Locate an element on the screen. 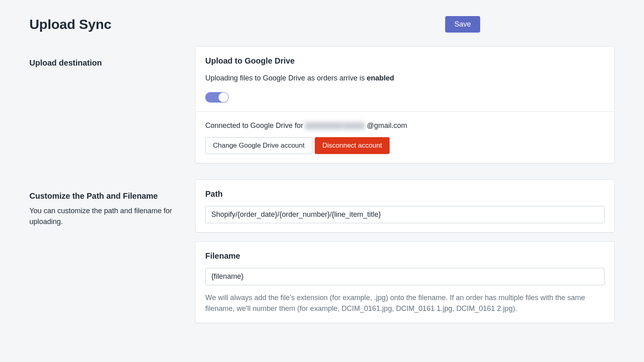  connected-account-line: Connected to Google Drive for xxxxxxxxx … is located at coordinates (306, 125).